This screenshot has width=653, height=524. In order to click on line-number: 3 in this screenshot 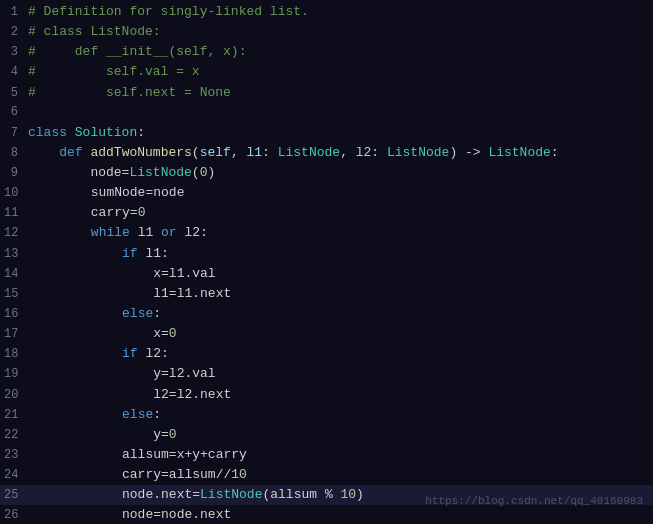, I will do `click(14, 52)`.